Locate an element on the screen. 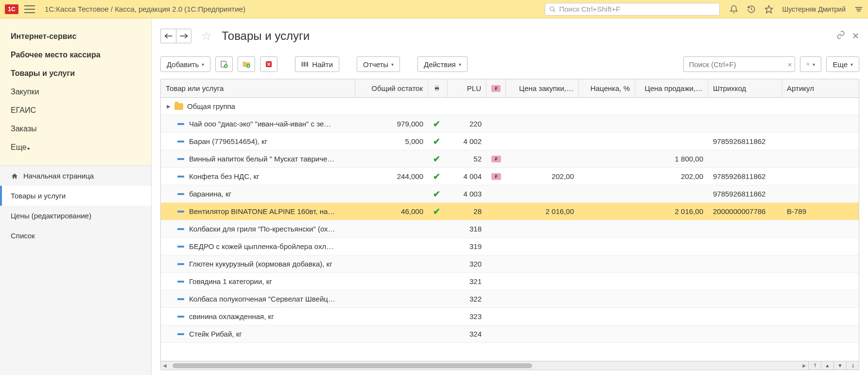 Image resolution: width=868 pixels, height=375 pixels. search-button: ▾ is located at coordinates (811, 64).